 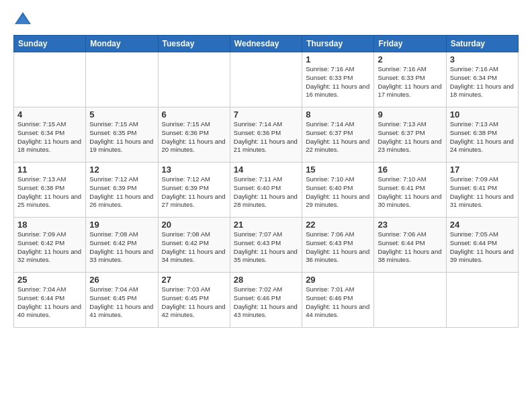 What do you see at coordinates (338, 137) in the screenshot?
I see `day-info: Sunrise: 7:14 AM Sunset: 6:37 PM Dayligh…` at bounding box center [338, 137].